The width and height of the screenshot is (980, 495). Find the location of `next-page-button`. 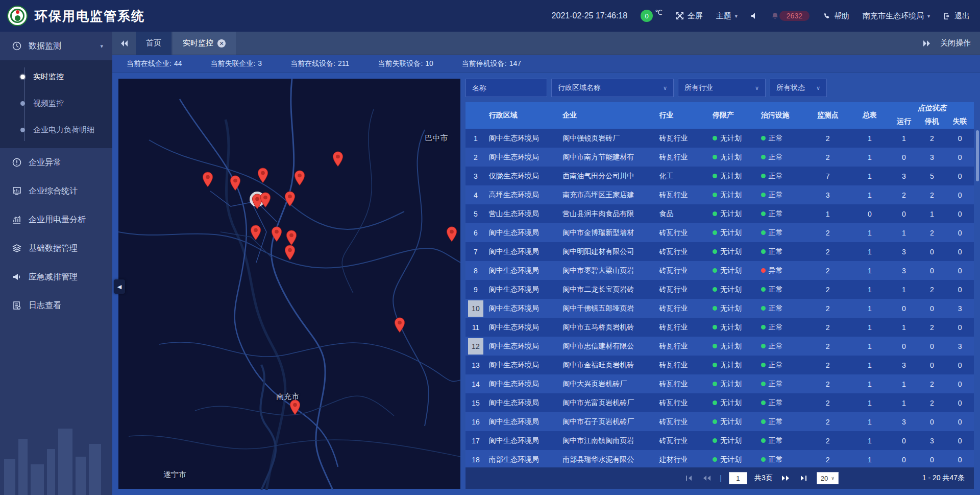

next-page-button is located at coordinates (786, 478).